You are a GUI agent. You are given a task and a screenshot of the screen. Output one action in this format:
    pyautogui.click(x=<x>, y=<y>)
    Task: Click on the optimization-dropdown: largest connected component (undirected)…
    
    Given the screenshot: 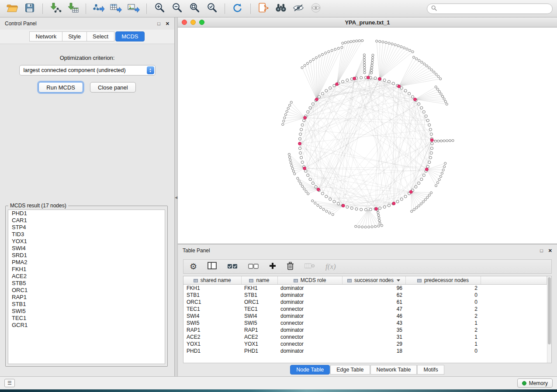 What is the action you would take?
    pyautogui.click(x=87, y=70)
    